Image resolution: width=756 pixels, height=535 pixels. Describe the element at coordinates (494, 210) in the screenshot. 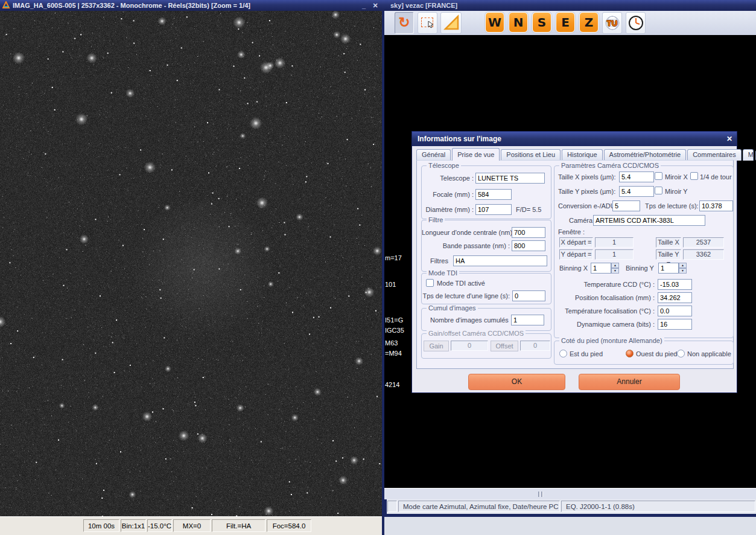

I see `diametre-input` at that location.